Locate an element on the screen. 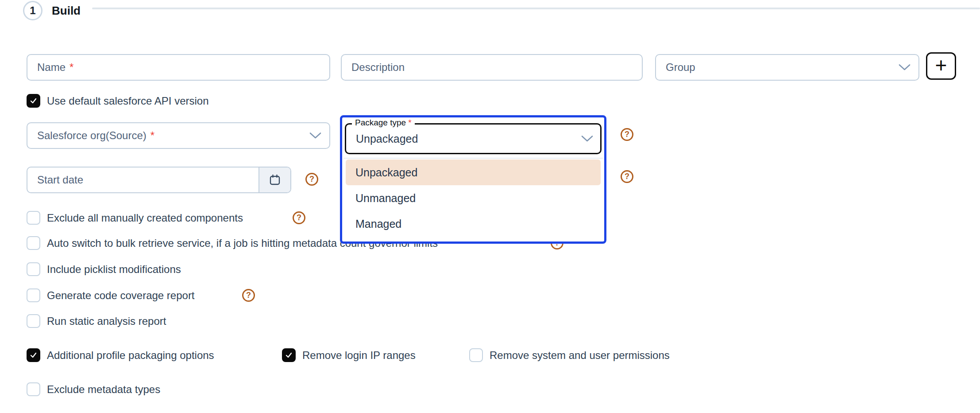 The height and width of the screenshot is (413, 980). calendar-icon is located at coordinates (275, 180).